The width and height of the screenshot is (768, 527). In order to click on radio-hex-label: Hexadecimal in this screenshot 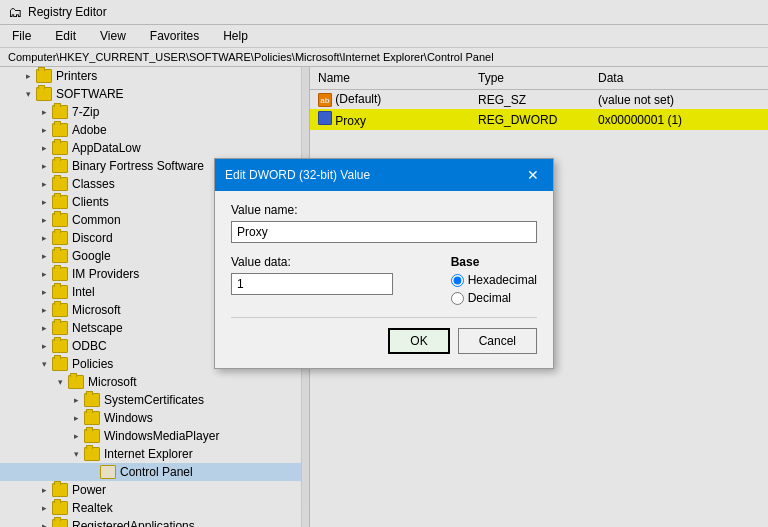, I will do `click(502, 280)`.